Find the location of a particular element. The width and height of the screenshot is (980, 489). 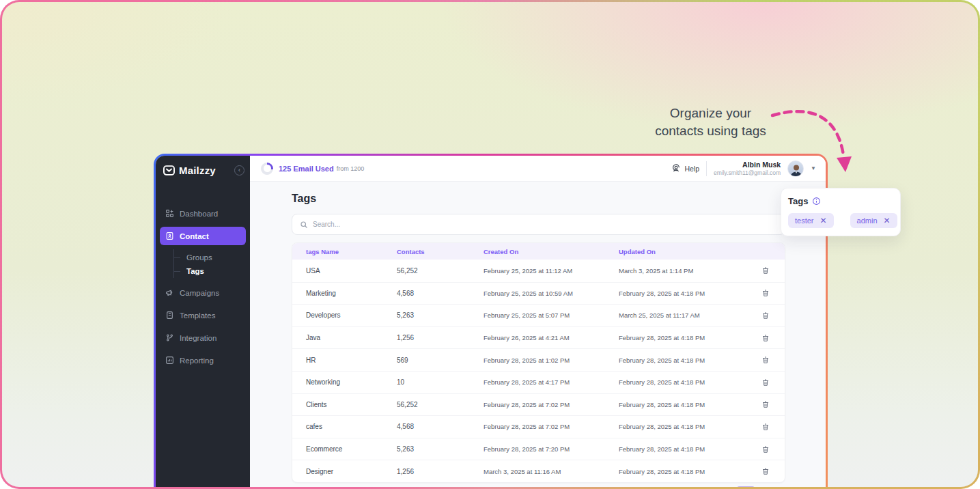

sidebar-item-integration: Integration is located at coordinates (203, 337).